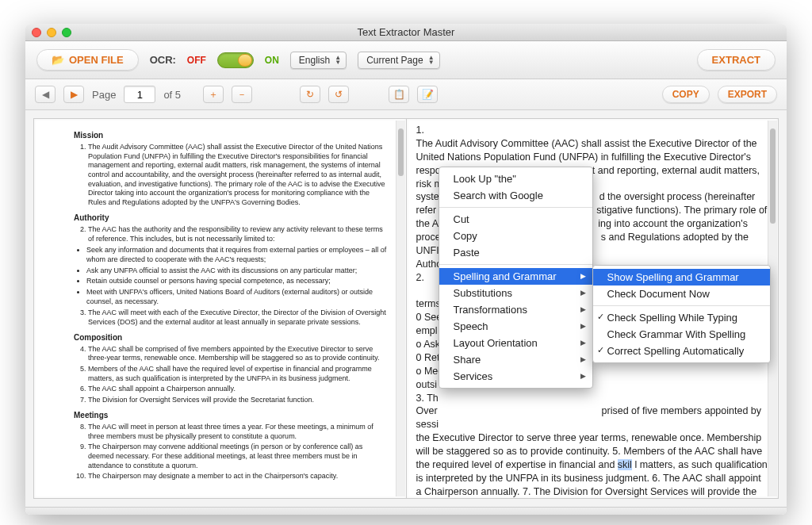 This screenshot has height=525, width=812. What do you see at coordinates (406, 60) in the screenshot?
I see `top-toolbar: 📂 OPEN FILE OCR: OFF ON English ▲▼ Curre…` at bounding box center [406, 60].